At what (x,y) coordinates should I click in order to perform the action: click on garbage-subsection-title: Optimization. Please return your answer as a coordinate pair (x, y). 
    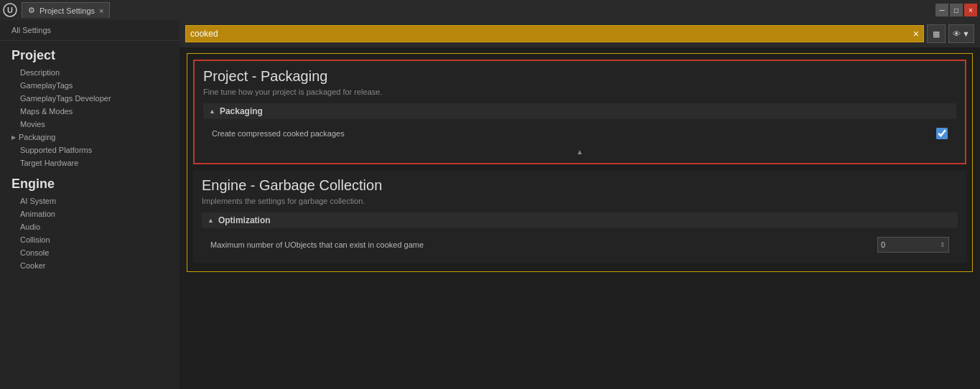
    Looking at the image, I should click on (244, 220).